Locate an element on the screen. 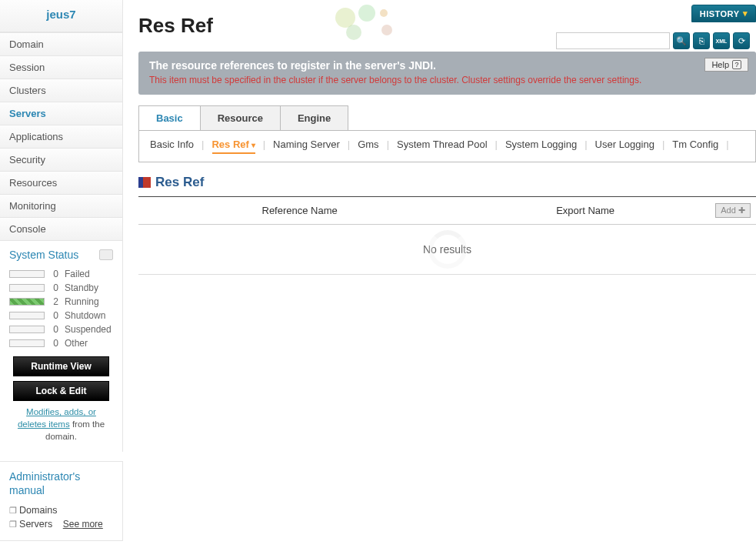 This screenshot has width=756, height=548. subtab-res-ref: Res Ref is located at coordinates (233, 145).